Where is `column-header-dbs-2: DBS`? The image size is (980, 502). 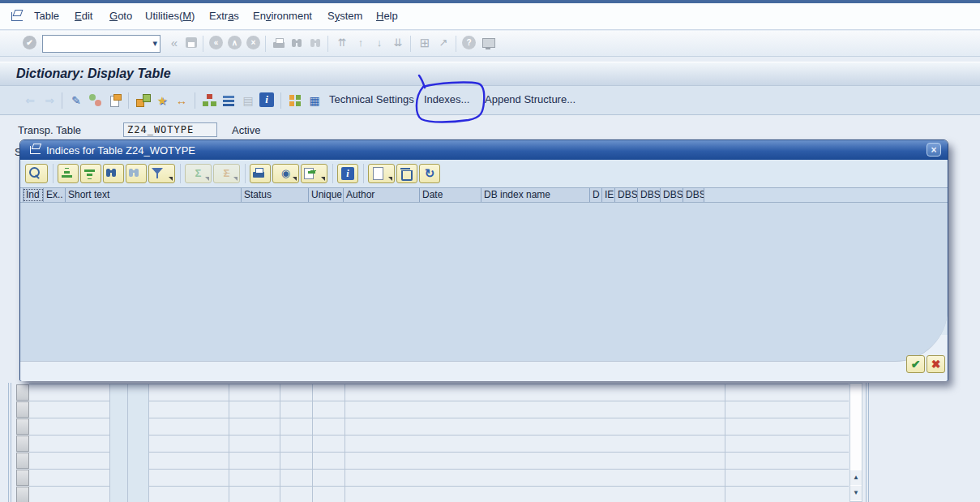
column-header-dbs-2: DBS is located at coordinates (649, 195).